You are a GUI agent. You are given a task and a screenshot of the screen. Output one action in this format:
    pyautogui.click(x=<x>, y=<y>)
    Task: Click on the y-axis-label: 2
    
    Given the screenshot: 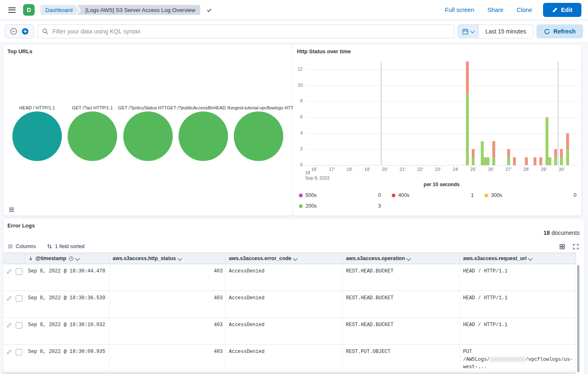 What is the action you would take?
    pyautogui.click(x=298, y=149)
    